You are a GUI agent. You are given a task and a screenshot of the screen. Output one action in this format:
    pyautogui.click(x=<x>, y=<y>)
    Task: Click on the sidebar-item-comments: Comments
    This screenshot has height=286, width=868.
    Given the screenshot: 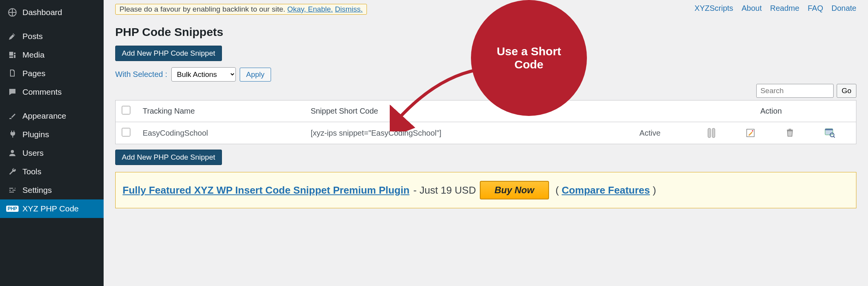 What is the action you would take?
    pyautogui.click(x=52, y=92)
    